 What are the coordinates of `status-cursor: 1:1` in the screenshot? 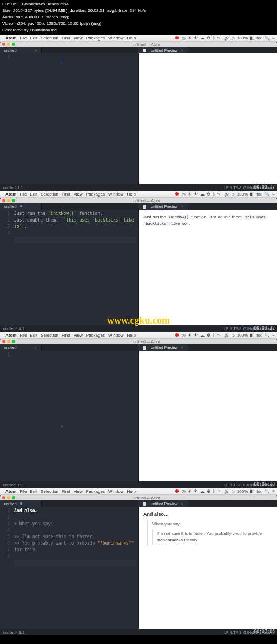 It's located at (20, 188).